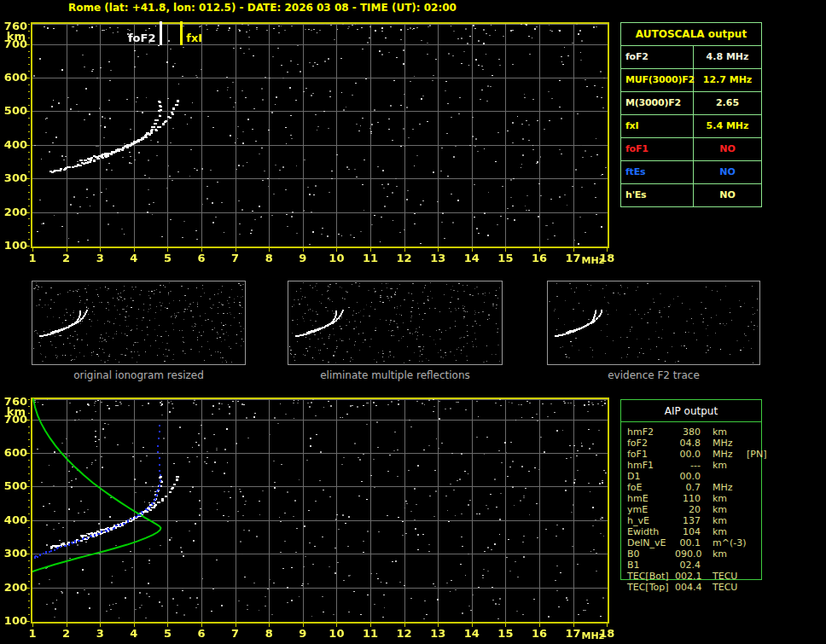 The height and width of the screenshot is (644, 826). Describe the element at coordinates (727, 103) in the screenshot. I see `autoscala-row-value: 2.65` at that location.